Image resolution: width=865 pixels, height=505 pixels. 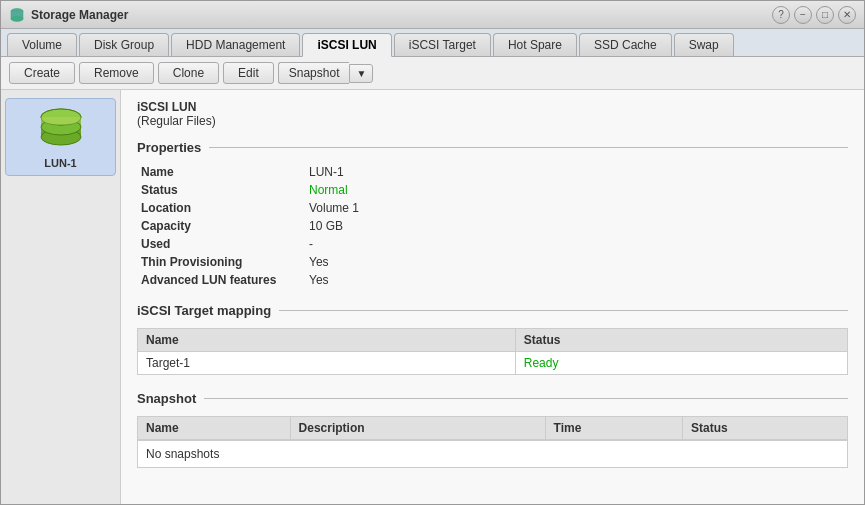 What do you see at coordinates (221, 172) in the screenshot?
I see `prop-label-name: Name` at bounding box center [221, 172].